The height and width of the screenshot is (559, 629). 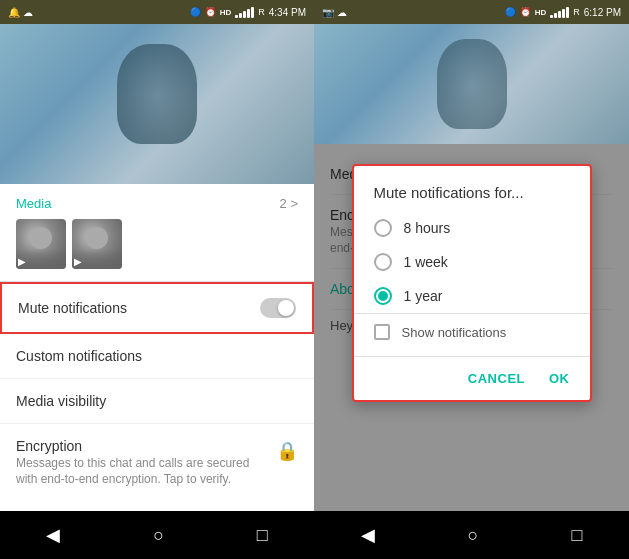 What do you see at coordinates (157, 462) in the screenshot?
I see `encryption-row: Encryption Messages to this chat and cal…` at bounding box center [157, 462].